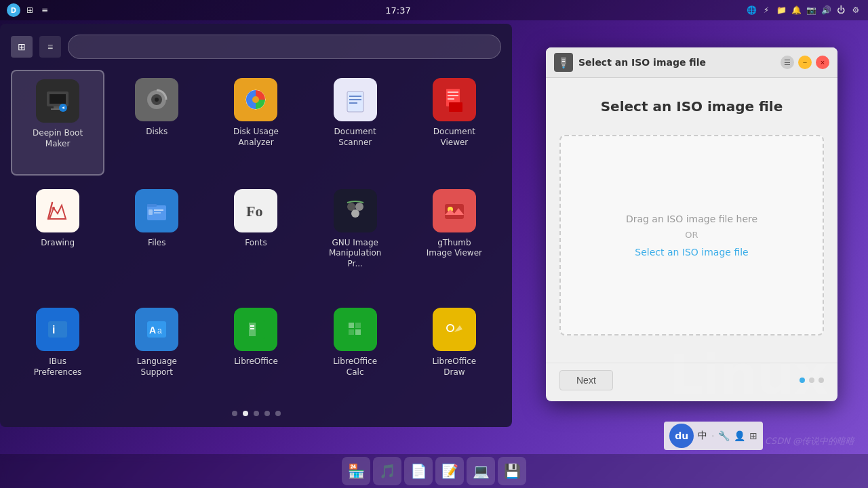 The width and height of the screenshot is (868, 488). What do you see at coordinates (58, 123) in the screenshot?
I see `app-item-deepin-boot-maker: Deepin Boot Maker` at bounding box center [58, 123].